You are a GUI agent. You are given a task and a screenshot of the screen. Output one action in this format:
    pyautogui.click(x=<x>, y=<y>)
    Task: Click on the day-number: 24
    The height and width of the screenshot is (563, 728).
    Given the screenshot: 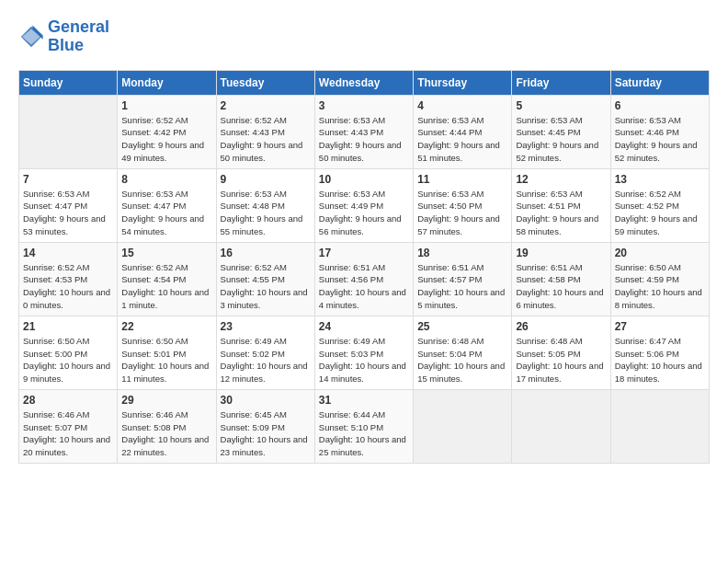 What is the action you would take?
    pyautogui.click(x=364, y=327)
    